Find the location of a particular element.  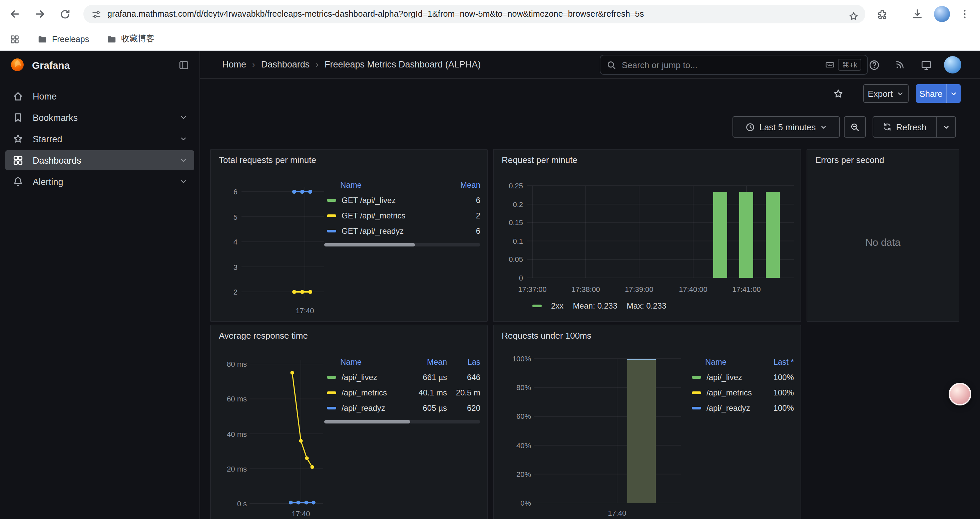

legend-row: /api/_livez100% is located at coordinates (741, 377).